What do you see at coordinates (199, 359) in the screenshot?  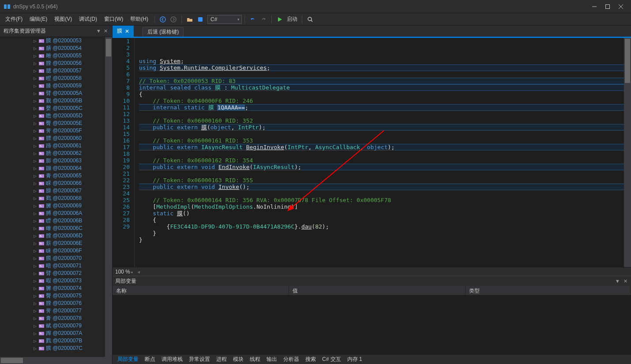 I see `bottom-tab: 异常设置` at bounding box center [199, 359].